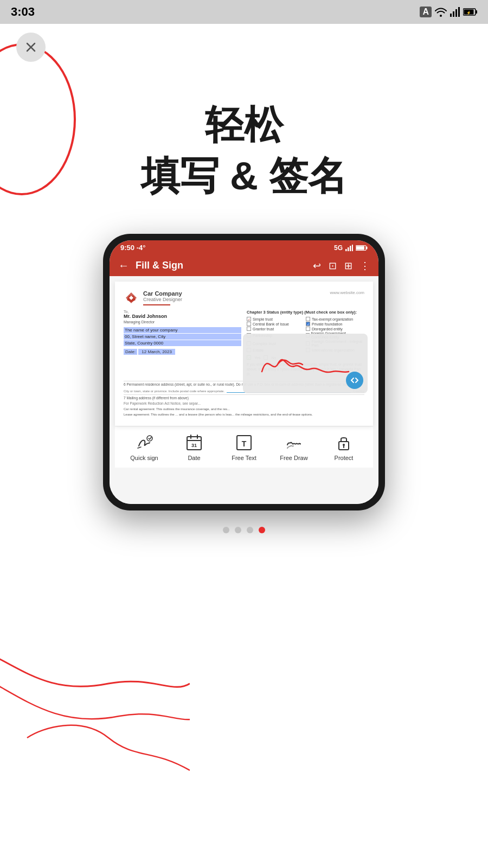 The width and height of the screenshot is (488, 868). I want to click on company-role: Creative Designer, so click(163, 299).